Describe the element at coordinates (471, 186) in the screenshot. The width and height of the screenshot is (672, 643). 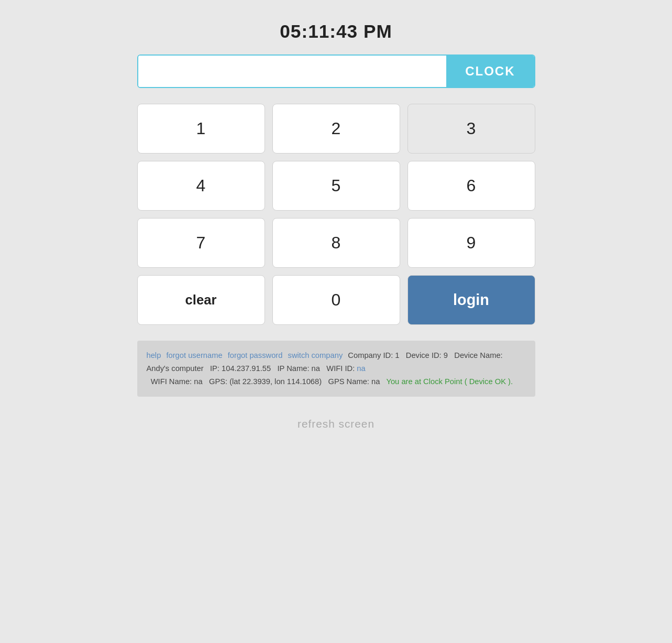
I see `key-6-button: 6` at that location.